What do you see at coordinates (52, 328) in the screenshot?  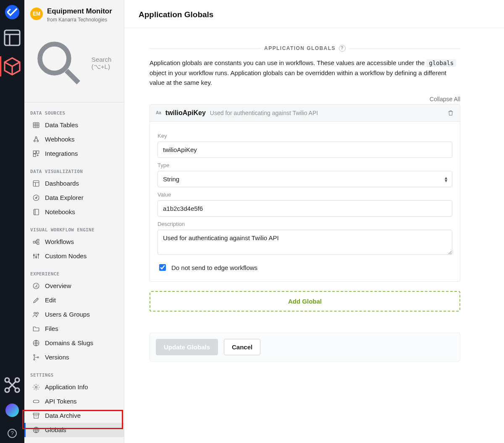 I see `sidebar-item-label: Files` at bounding box center [52, 328].